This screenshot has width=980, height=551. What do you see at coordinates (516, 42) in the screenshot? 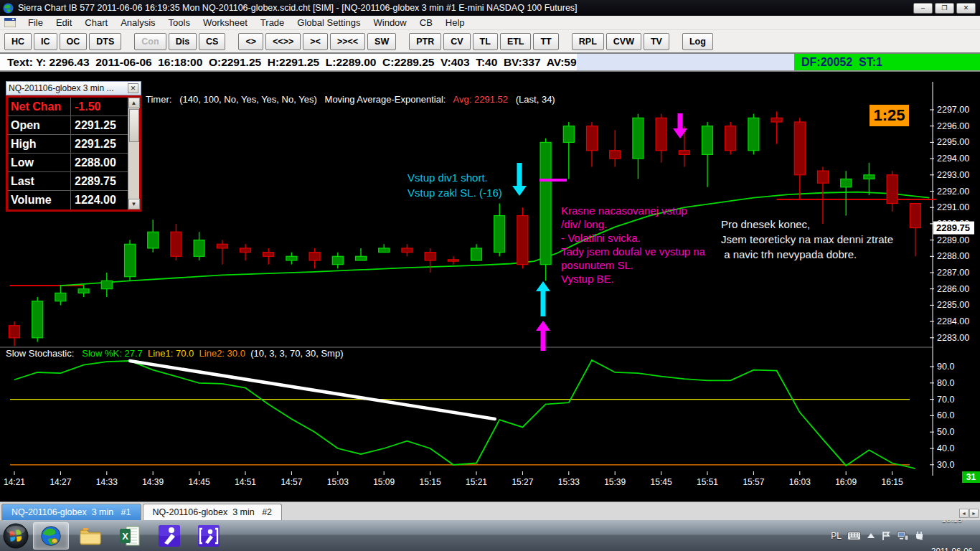
I see `toolbar-button-15: ETL` at bounding box center [516, 42].